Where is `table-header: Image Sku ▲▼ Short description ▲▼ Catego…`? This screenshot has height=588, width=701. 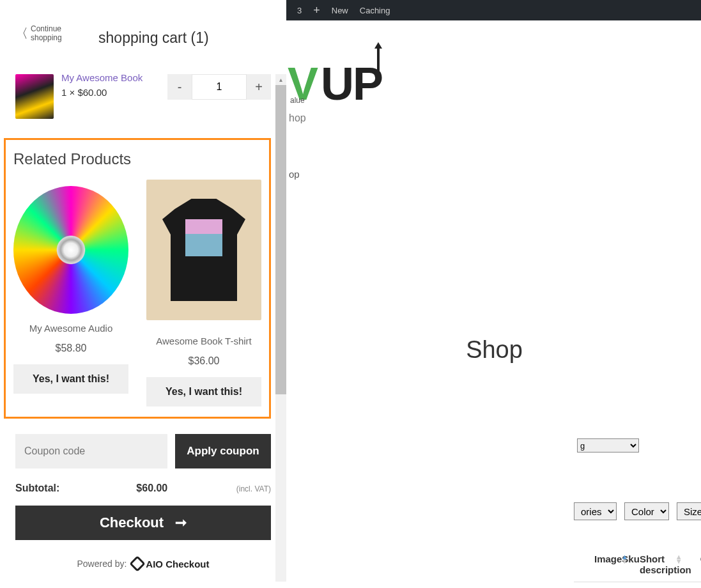
table-header: Image Sku ▲▼ Short description ▲▼ Catego… is located at coordinates (638, 565).